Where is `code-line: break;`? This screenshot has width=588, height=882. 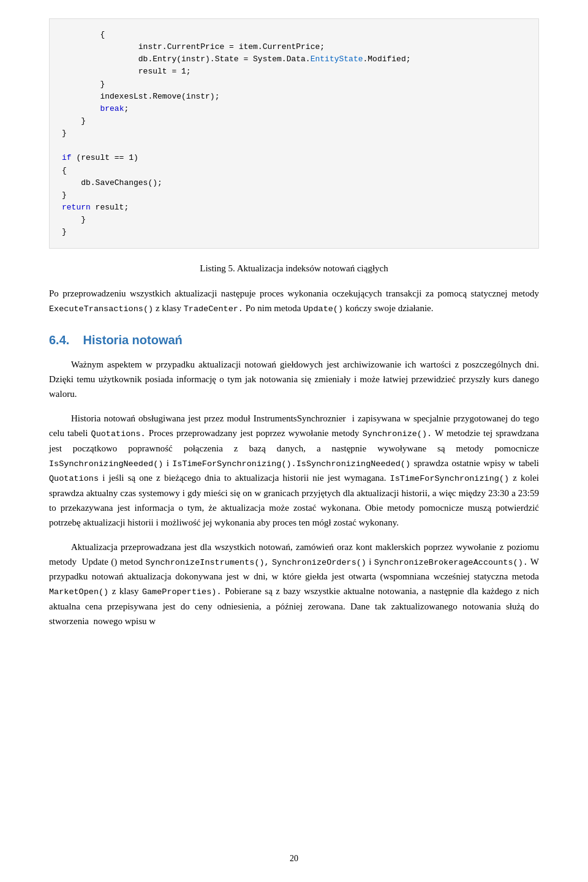
code-line: break; is located at coordinates (96, 109).